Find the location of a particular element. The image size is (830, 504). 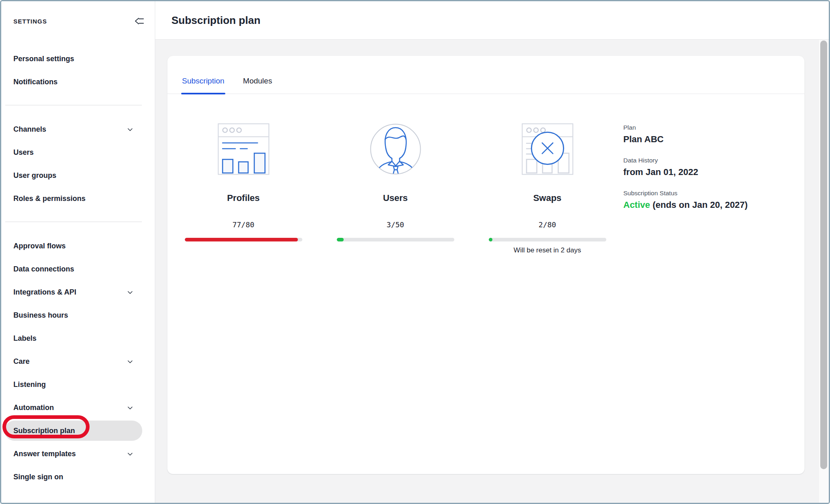

data-history-group: Data History from Jan 01, 2022 is located at coordinates (686, 167).